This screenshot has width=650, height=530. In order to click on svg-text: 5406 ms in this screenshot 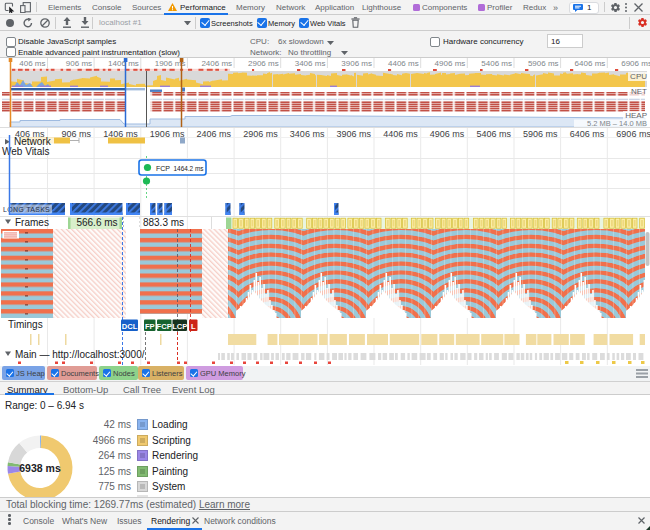, I will do `click(496, 64)`.